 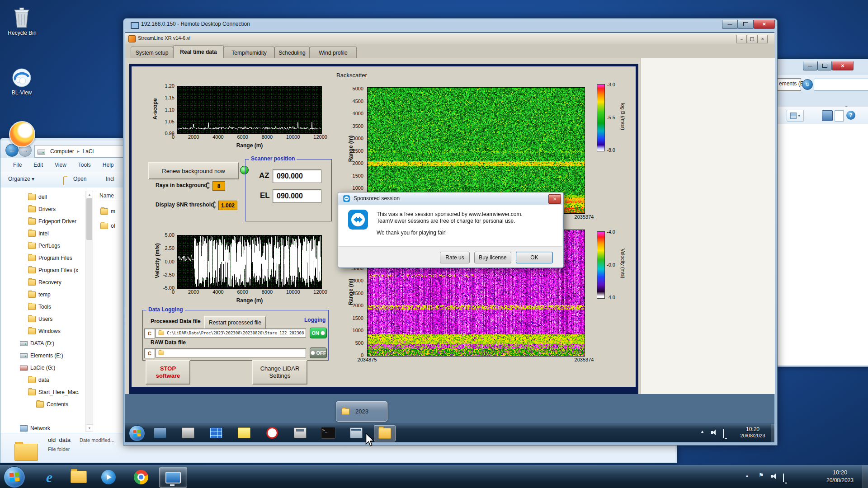 I want to click on show-desktop-button, so click(x=865, y=477).